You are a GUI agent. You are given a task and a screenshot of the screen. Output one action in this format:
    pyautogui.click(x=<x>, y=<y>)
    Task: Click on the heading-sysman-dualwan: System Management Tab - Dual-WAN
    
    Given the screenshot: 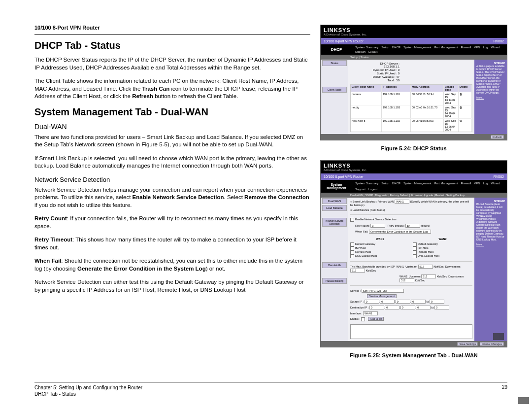 What is the action you would take?
    pyautogui.click(x=172, y=112)
    